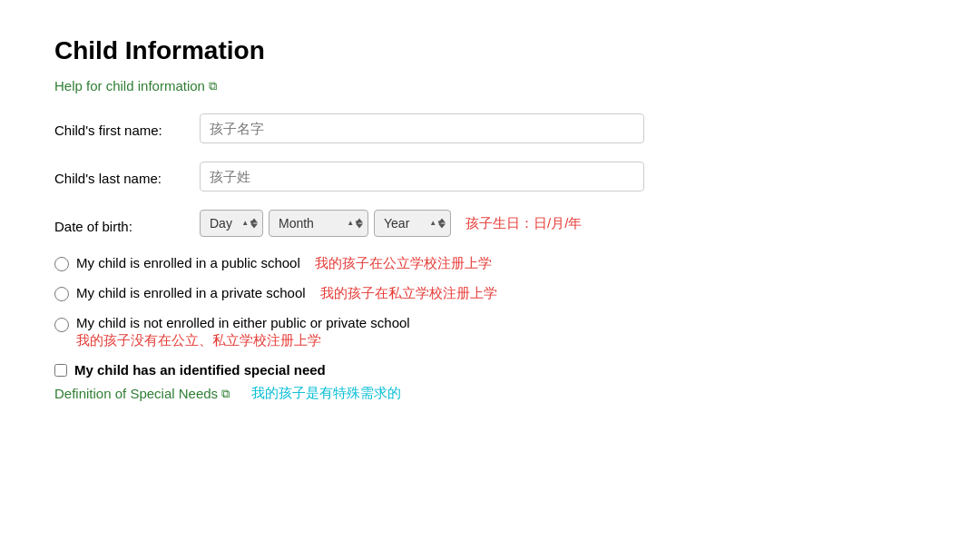 This screenshot has width=980, height=550. I want to click on last-name-row: Child's last name:, so click(490, 176).